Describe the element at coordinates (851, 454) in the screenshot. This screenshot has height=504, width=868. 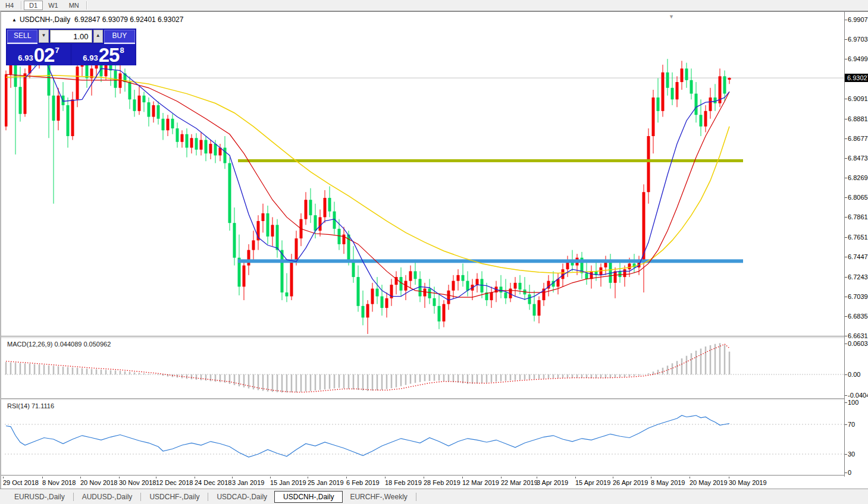
I see `rsi-tick-label: 30` at that location.